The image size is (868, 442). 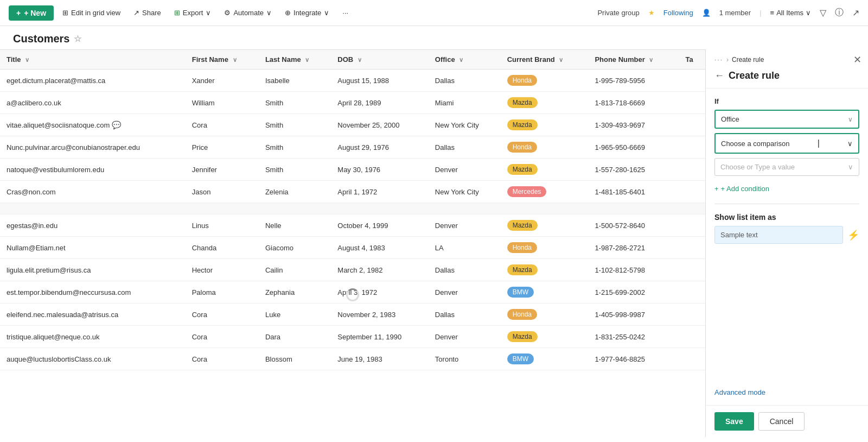 I want to click on table-row: Cras@non.com Jason Zelenia April 1, 1972…, so click(x=353, y=192).